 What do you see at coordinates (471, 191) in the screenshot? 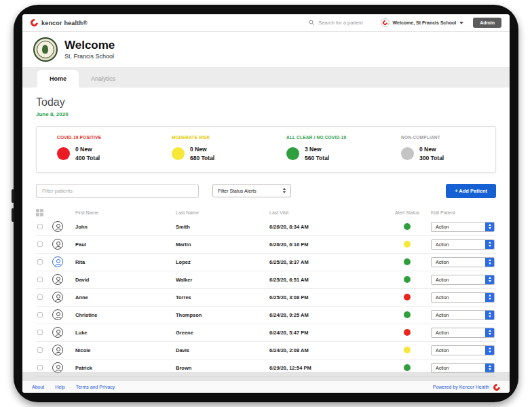
I see `add-patient-button: + Add Patient` at bounding box center [471, 191].